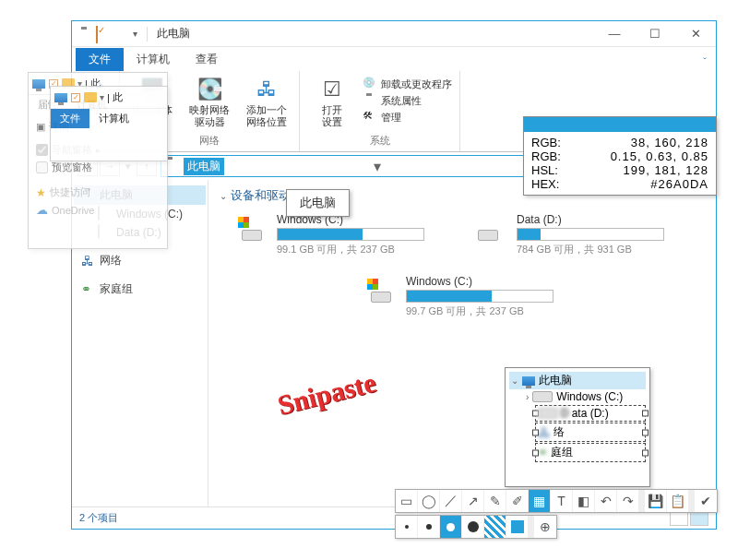 The width and height of the screenshot is (738, 560). I want to click on qat-properties-icon, so click(103, 34).